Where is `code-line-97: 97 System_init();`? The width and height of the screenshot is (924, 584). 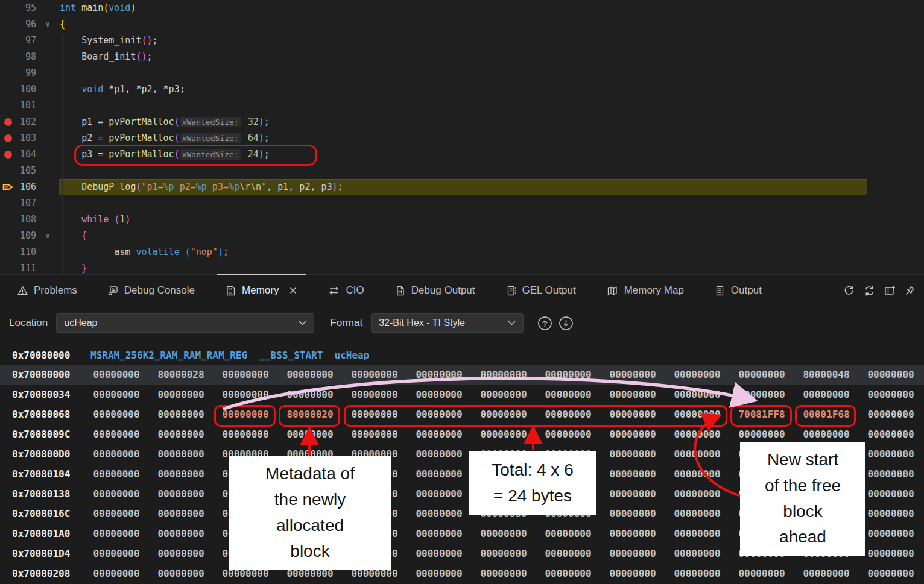
code-line-97: 97 System_init(); is located at coordinates (462, 41).